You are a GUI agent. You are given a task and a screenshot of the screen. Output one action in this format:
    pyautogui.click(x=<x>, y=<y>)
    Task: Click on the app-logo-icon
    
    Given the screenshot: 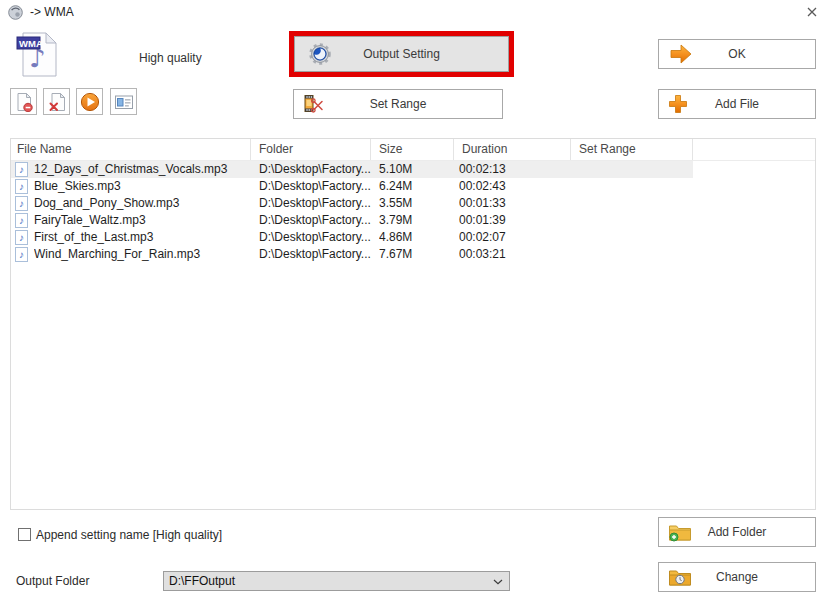 What is the action you would take?
    pyautogui.click(x=16, y=14)
    